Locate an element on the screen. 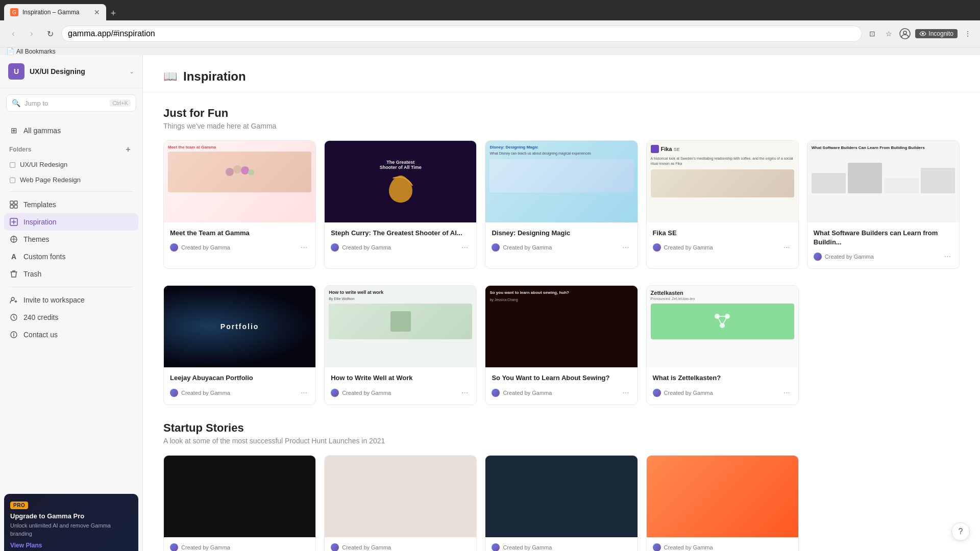 This screenshot has height=551, width=980. themes-label: Themes is located at coordinates (37, 239).